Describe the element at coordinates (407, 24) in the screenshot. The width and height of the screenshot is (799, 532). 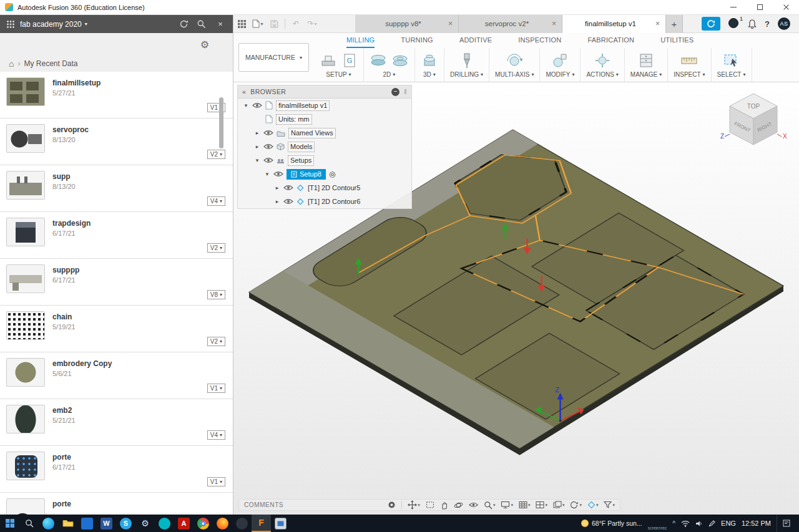
I see `document-tab: supppp v8*×` at that location.